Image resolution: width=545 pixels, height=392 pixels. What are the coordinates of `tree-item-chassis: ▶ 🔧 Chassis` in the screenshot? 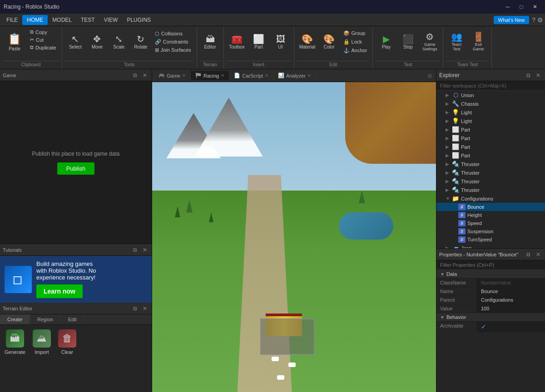 It's located at (490, 103).